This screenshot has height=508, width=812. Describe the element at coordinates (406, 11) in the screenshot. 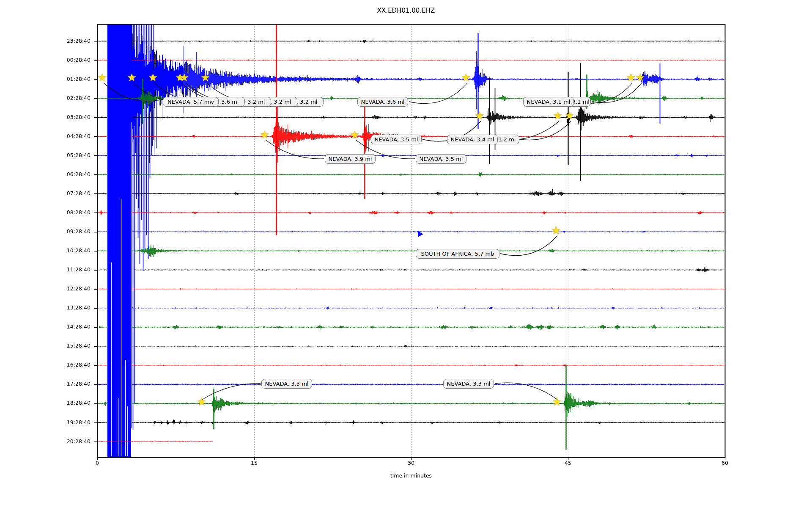

I see `figure-title: XX.EDH01.00.EHZ` at that location.